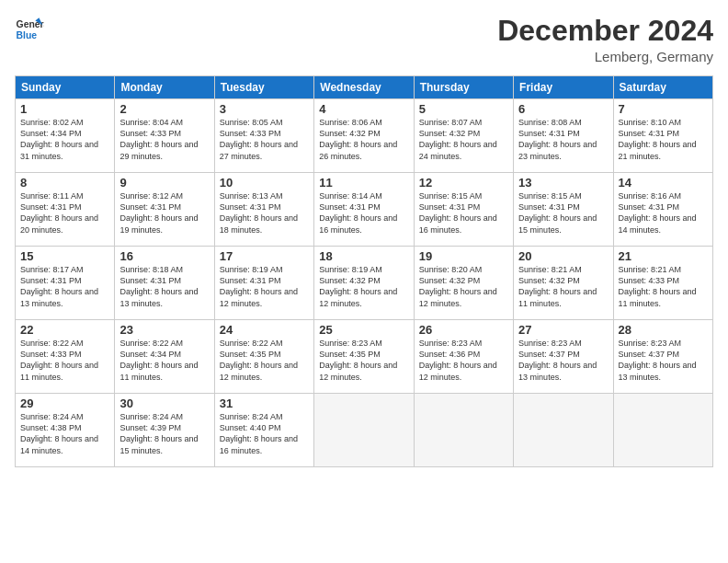 Image resolution: width=728 pixels, height=563 pixels. What do you see at coordinates (364, 357) in the screenshot?
I see `cell-week4-day4: 25Sunrise: 8:23 AMSunset: 4:35 PMDayligh…` at bounding box center [364, 357].